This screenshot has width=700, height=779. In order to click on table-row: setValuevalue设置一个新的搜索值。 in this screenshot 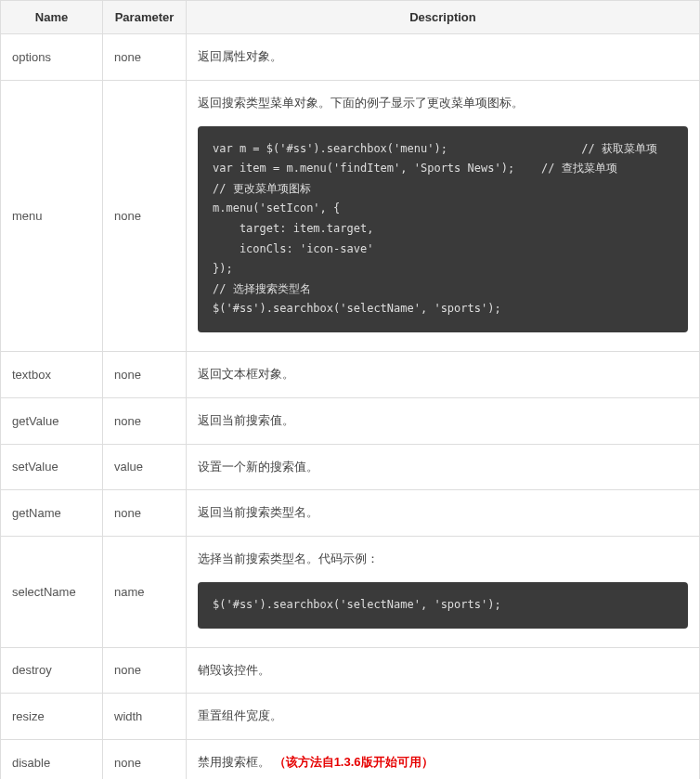, I will do `click(351, 467)`.